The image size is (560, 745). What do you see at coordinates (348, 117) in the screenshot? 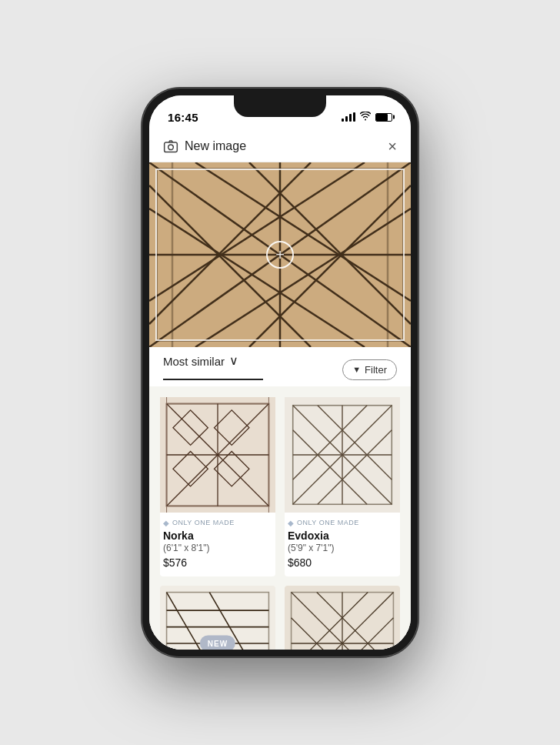
I see `signal-icon` at bounding box center [348, 117].